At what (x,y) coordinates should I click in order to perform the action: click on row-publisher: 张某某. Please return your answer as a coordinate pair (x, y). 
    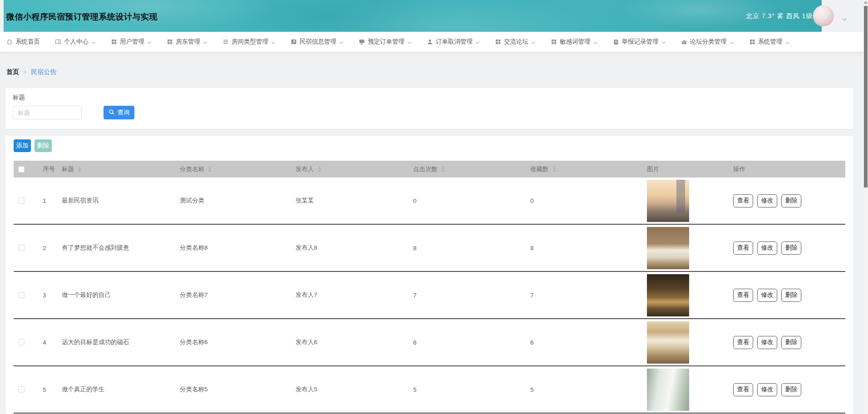
    Looking at the image, I should click on (354, 201).